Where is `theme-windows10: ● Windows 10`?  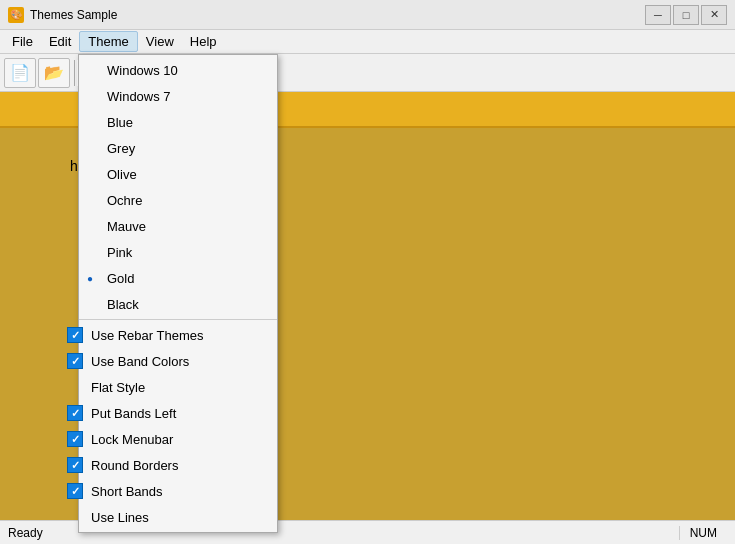
theme-windows10: ● Windows 10 is located at coordinates (178, 70).